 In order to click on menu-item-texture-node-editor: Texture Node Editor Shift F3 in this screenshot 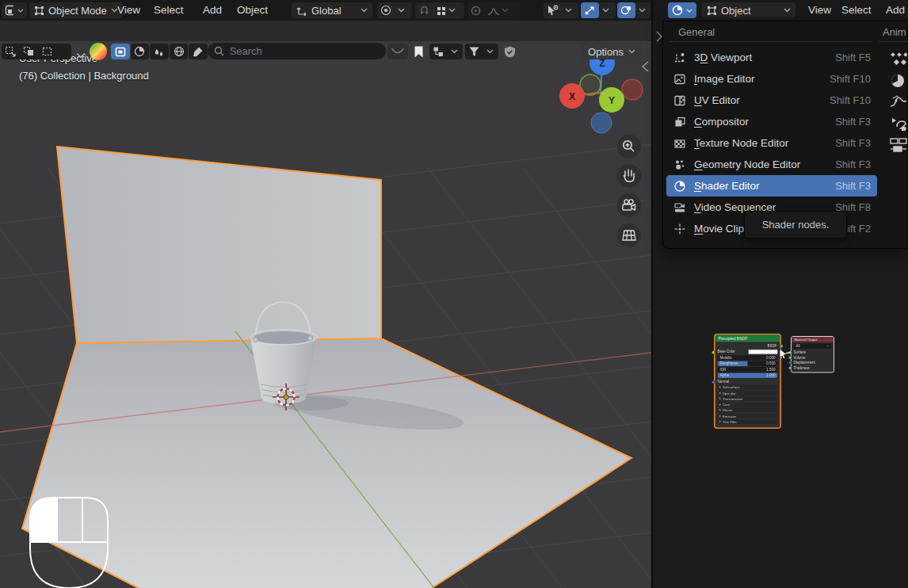, I will do `click(772, 143)`.